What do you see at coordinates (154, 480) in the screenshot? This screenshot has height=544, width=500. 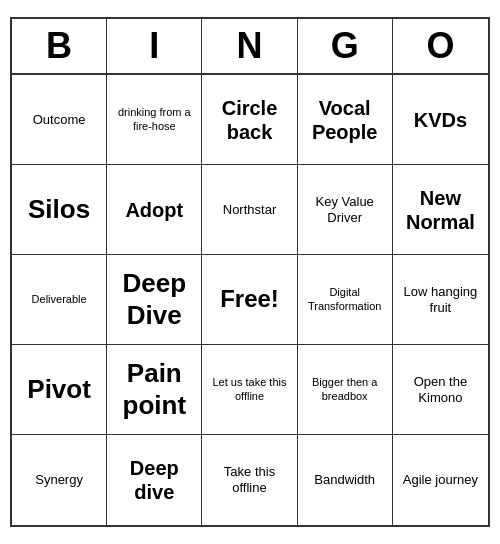 I see `bingo-cell: Deep dive` at bounding box center [154, 480].